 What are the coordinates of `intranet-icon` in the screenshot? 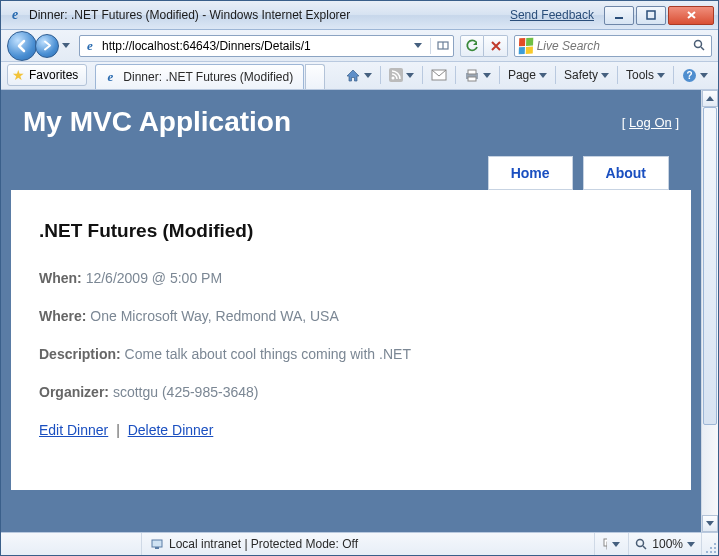 It's located at (157, 544).